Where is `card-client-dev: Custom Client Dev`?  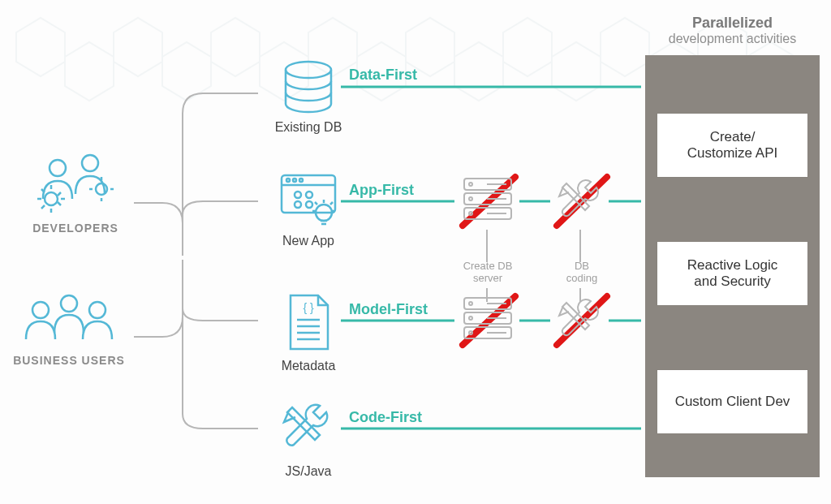 card-client-dev: Custom Client Dev is located at coordinates (732, 402).